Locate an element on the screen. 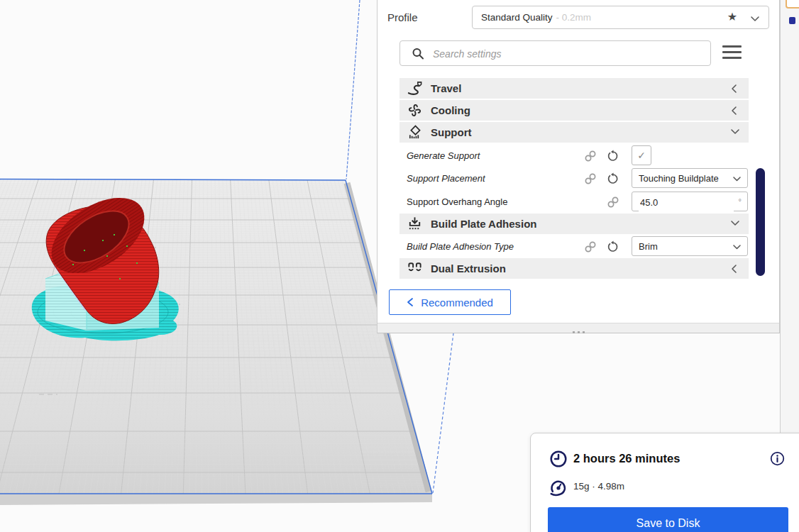 The width and height of the screenshot is (799, 532). recommended-label: Recommended is located at coordinates (457, 302).